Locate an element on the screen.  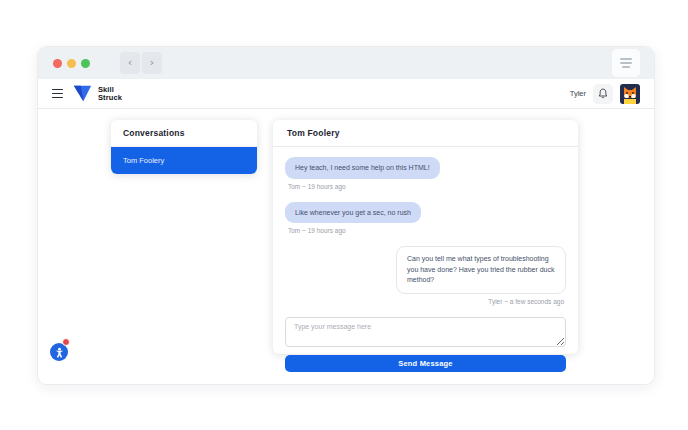
message-bubble: Can you tell me what types of troublesho… is located at coordinates (481, 270).